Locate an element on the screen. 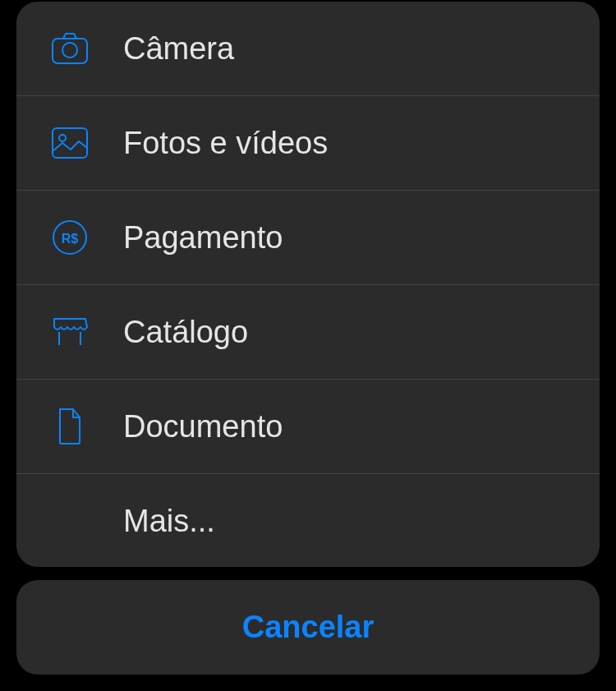 This screenshot has width=616, height=691. cancel-label: Cancelar is located at coordinates (309, 628).